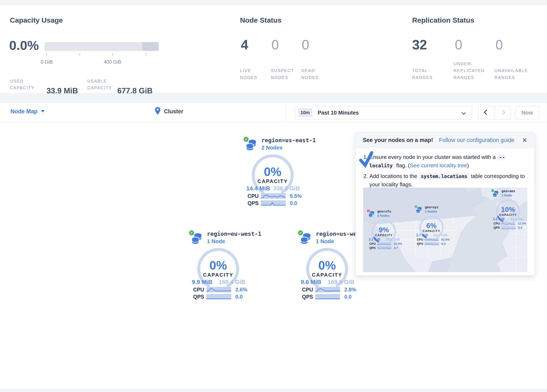  Describe the element at coordinates (253, 74) in the screenshot. I see `live-nodes-label: LIVE NODES` at that location.